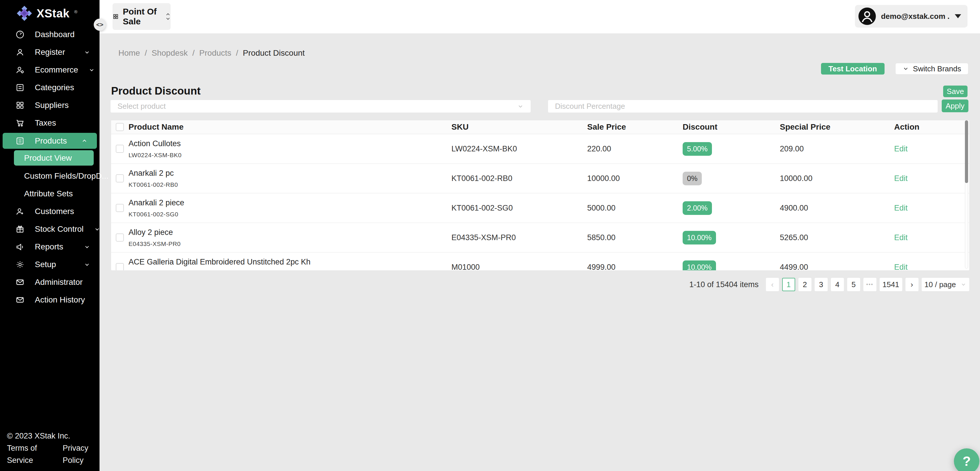 This screenshot has width=980, height=471. I want to click on table-scrollbar-thumb, so click(966, 151).